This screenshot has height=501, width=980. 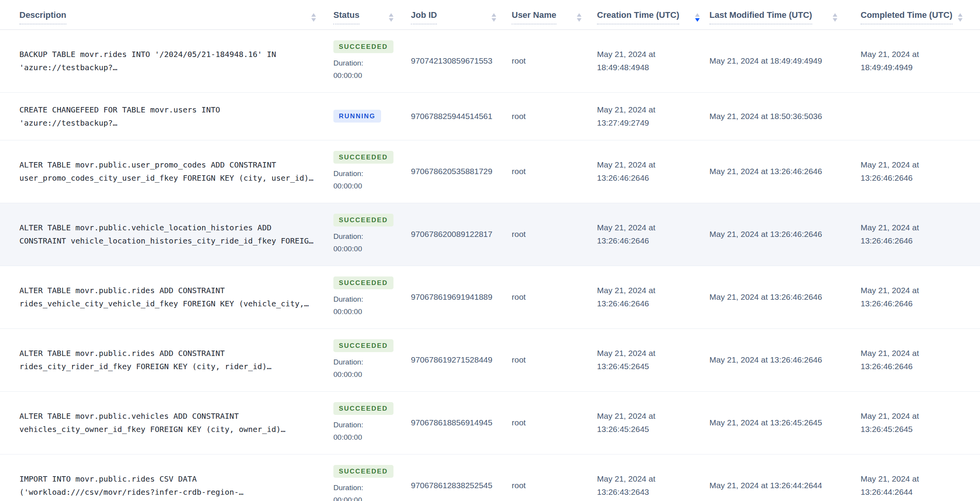 What do you see at coordinates (43, 17) in the screenshot?
I see `column-header-label: Description` at bounding box center [43, 17].